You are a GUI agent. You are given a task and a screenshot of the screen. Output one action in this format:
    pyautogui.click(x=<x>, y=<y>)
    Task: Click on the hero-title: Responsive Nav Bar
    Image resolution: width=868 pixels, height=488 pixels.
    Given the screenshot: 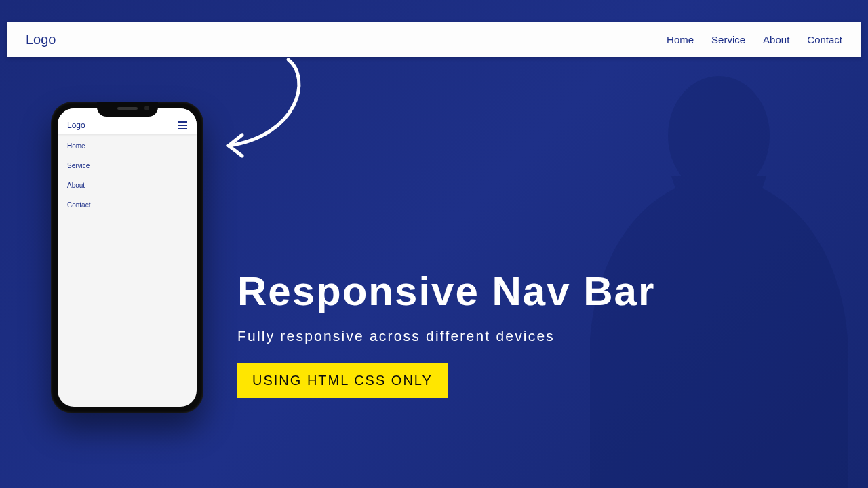 What is the action you would take?
    pyautogui.click(x=446, y=291)
    